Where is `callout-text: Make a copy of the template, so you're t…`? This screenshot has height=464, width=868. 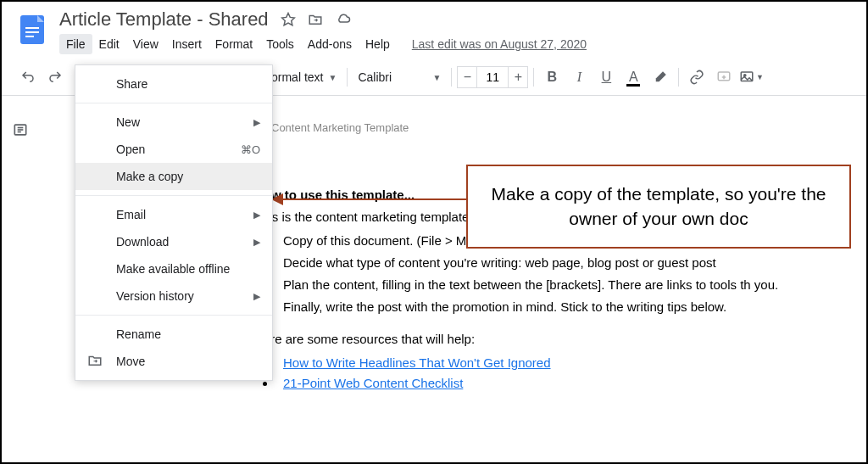
callout-text: Make a copy of the template, so you're t… is located at coordinates (658, 206).